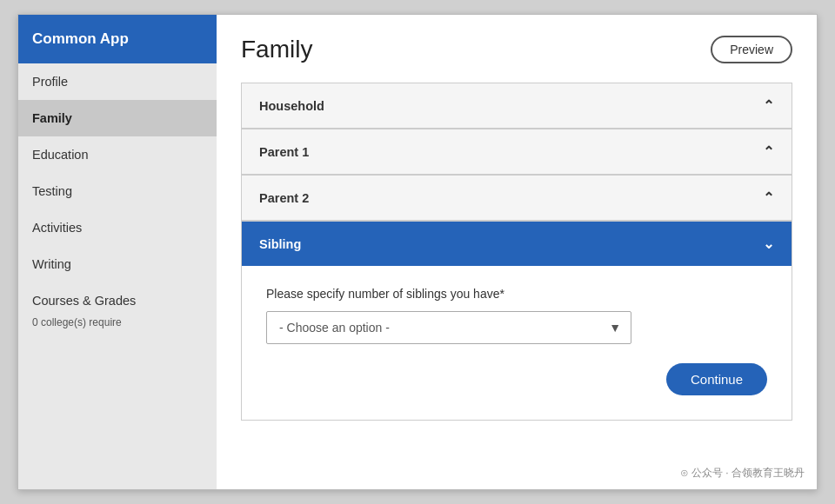  I want to click on accordion-parent1: Parent 1 ⌃, so click(517, 153).